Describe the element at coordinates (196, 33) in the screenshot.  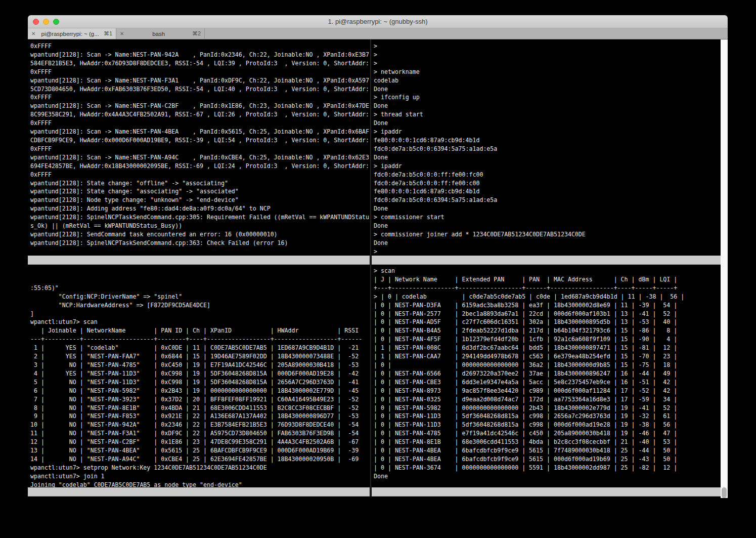
I see `tab-shortcut: ⌘2` at that location.